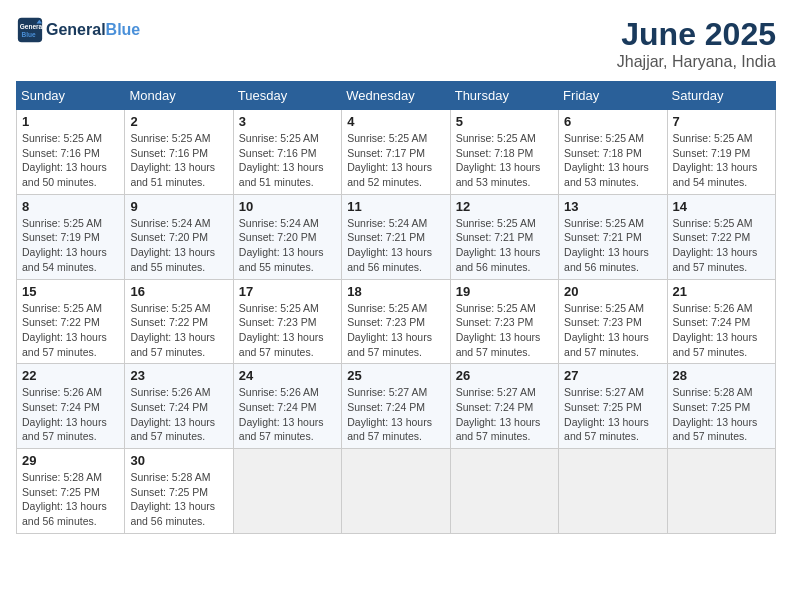 The width and height of the screenshot is (792, 612). Describe the element at coordinates (696, 62) in the screenshot. I see `location: Jhajjar, Haryana, India` at that location.